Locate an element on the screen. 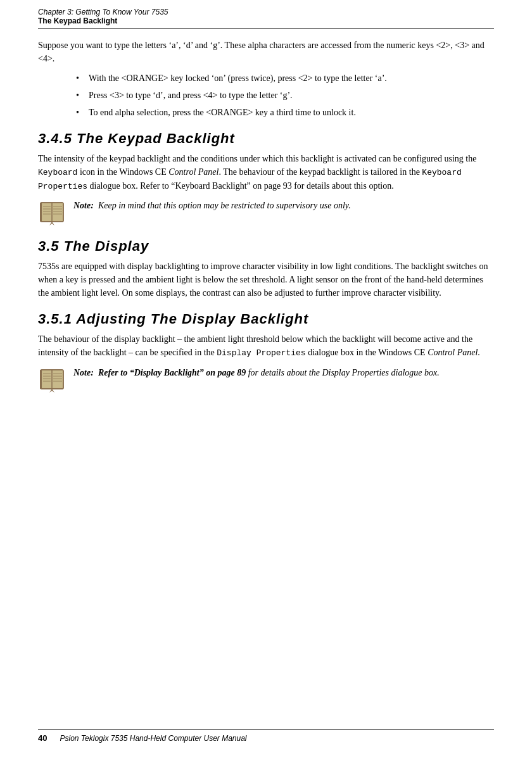 This screenshot has width=532, height=758. intro-paragraph: Suppose you want to type the letters ‘a’… is located at coordinates (266, 52).